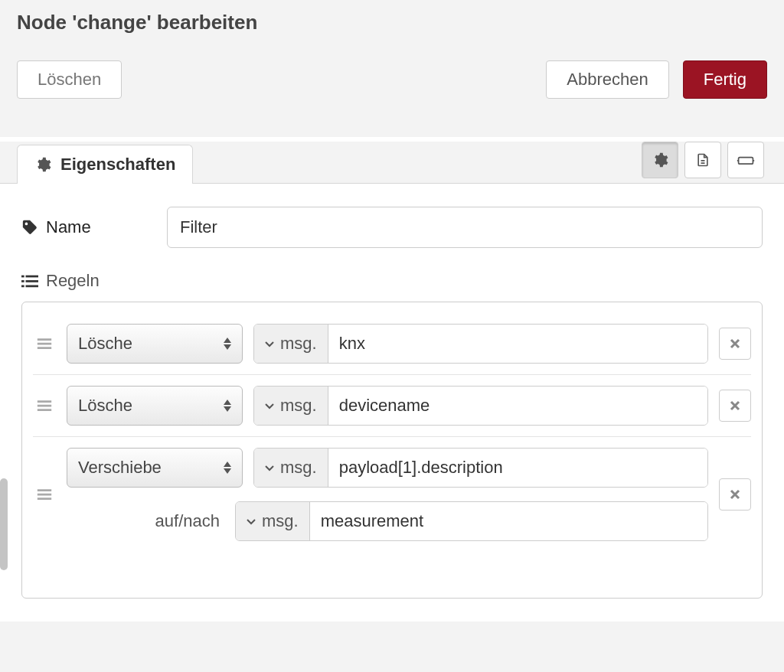 Image resolution: width=784 pixels, height=672 pixels. I want to click on name-row: Name, so click(392, 227).